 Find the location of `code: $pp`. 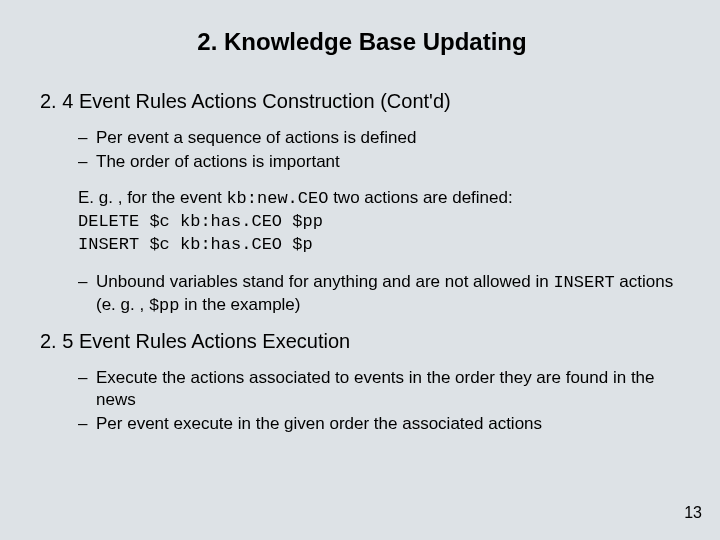

code: $pp is located at coordinates (164, 306).